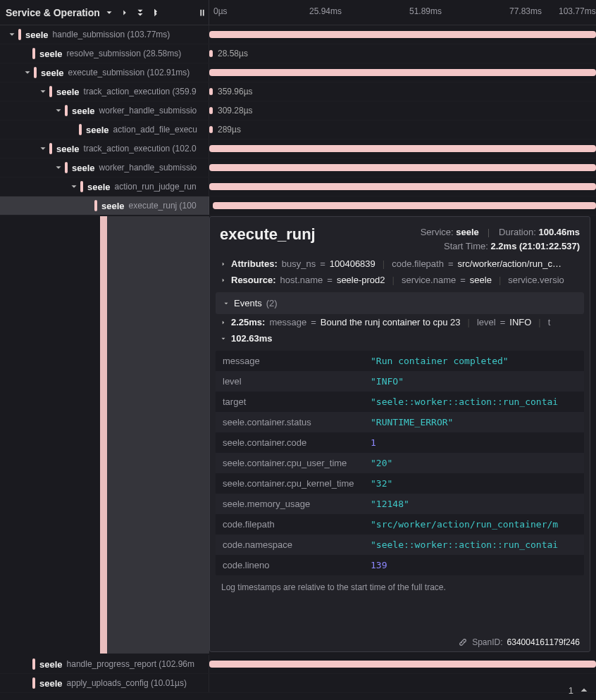  What do you see at coordinates (526, 11) in the screenshot?
I see `tick: 77.83ms` at bounding box center [526, 11].